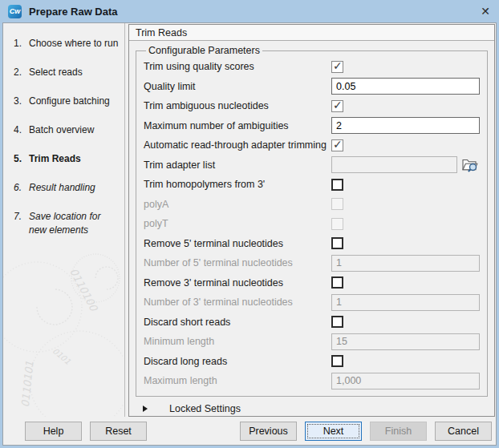 This screenshot has width=499, height=448. What do you see at coordinates (67, 72) in the screenshot?
I see `sidebar-step-2: 2. Select reads` at bounding box center [67, 72].